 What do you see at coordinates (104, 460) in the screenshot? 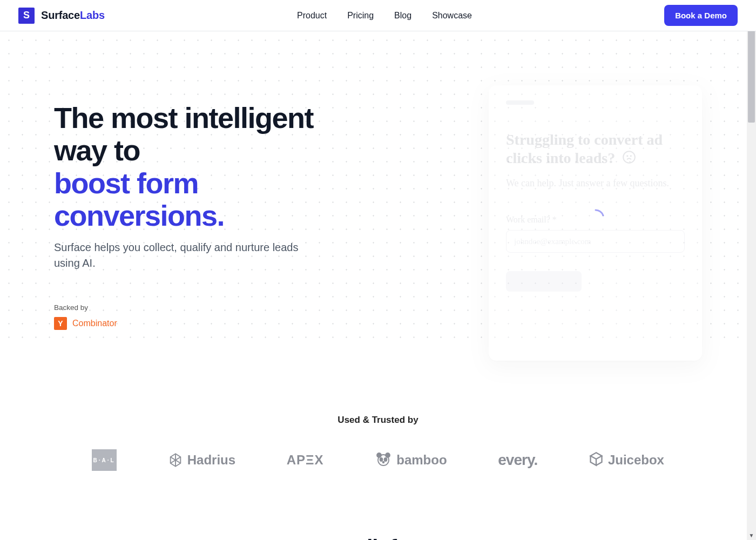
I see `logo-bal: B·A·L` at bounding box center [104, 460].